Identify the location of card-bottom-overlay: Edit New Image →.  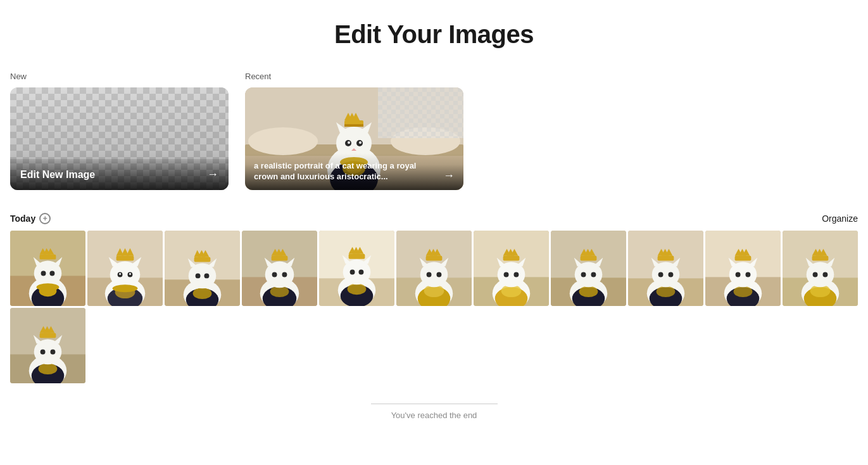
(119, 175).